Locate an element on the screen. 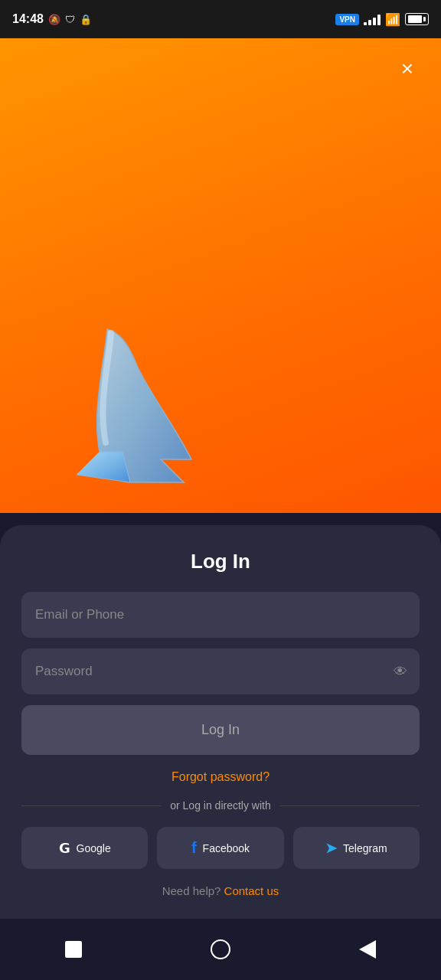 The height and width of the screenshot is (980, 441). home-icon is located at coordinates (220, 949).